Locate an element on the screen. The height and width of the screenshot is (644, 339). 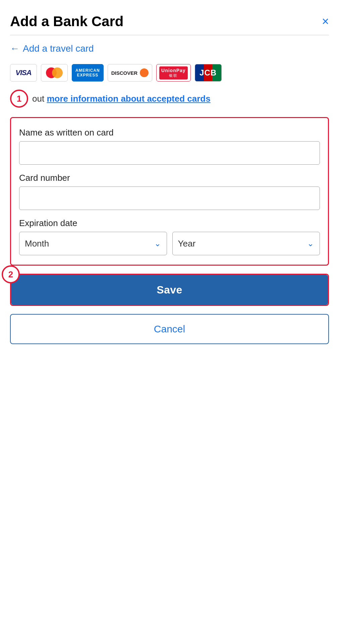
unionpay-inner: UnionPay 银联 is located at coordinates (174, 73).